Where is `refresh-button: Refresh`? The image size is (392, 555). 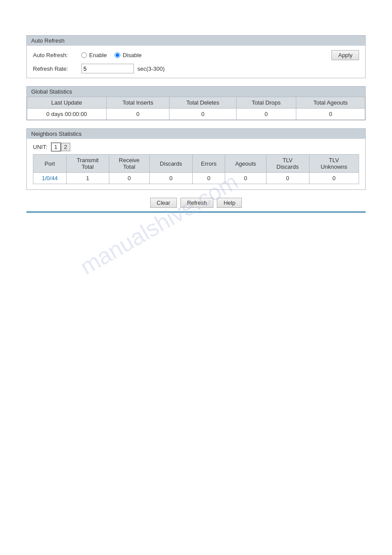
refresh-button: Refresh is located at coordinates (197, 203).